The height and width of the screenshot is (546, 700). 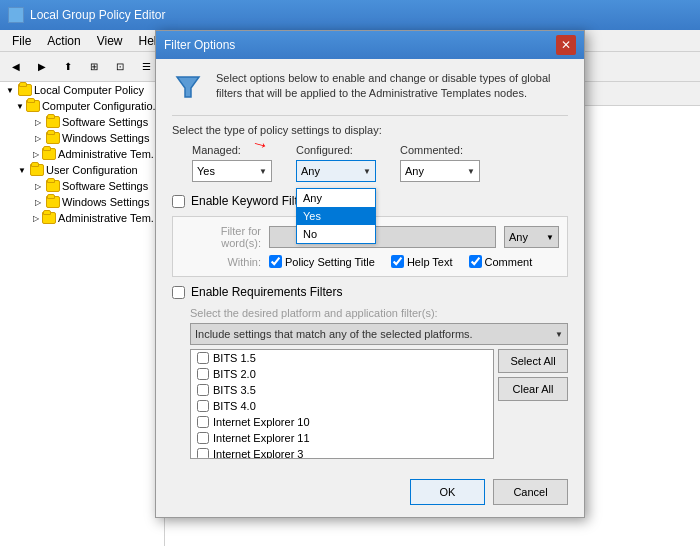 What do you see at coordinates (370, 116) in the screenshot?
I see `separator1` at bounding box center [370, 116].